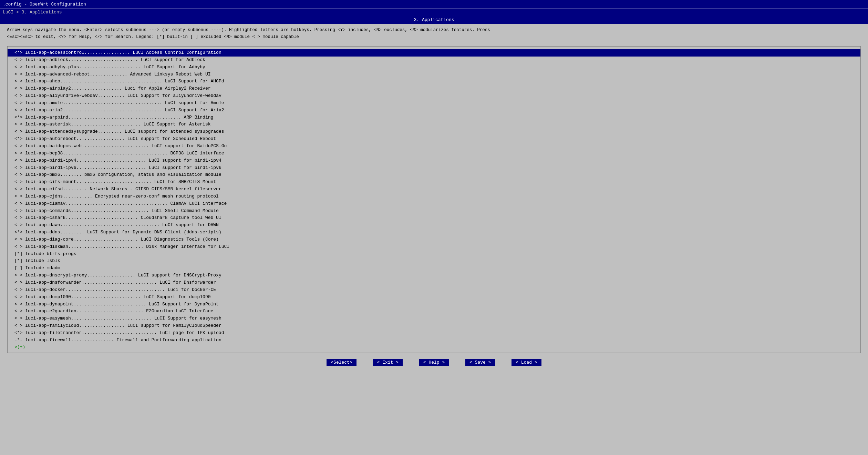 The image size is (868, 455). What do you see at coordinates (434, 318) in the screenshot?
I see `list-item: < > luci-app-easymesh...................…` at bounding box center [434, 318].